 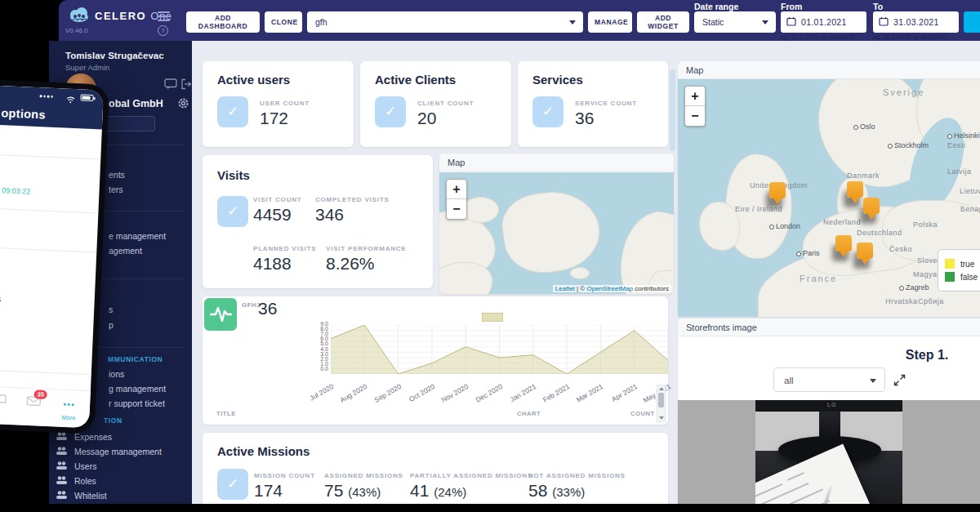 What do you see at coordinates (353, 199) in the screenshot?
I see `metric-label: COMPLETED VISITS` at bounding box center [353, 199].